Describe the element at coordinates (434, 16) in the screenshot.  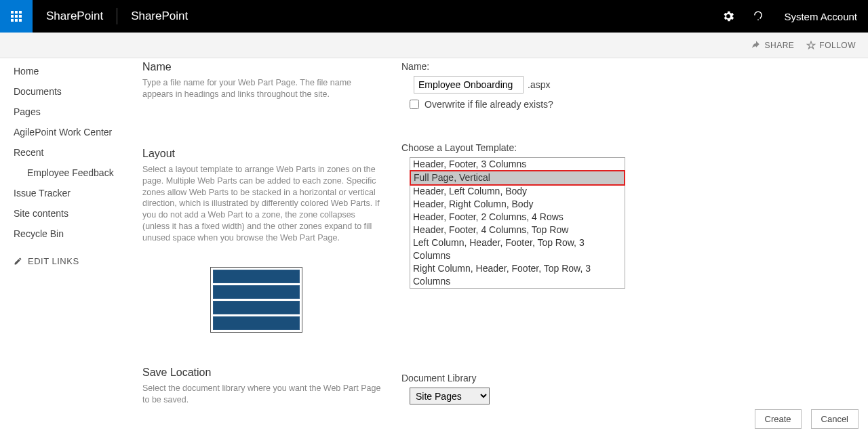
I see `top-bar: SharePoint SharePoint System Account` at that location.